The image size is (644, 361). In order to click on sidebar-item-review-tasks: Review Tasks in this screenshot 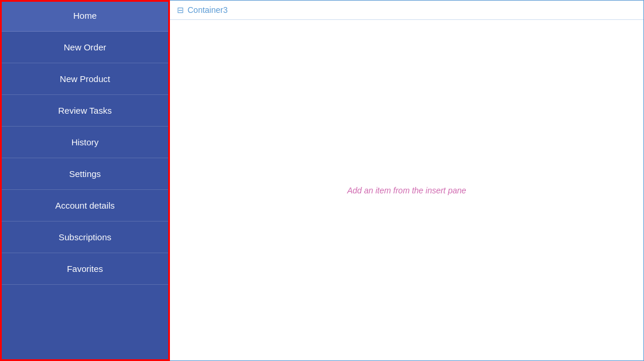, I will do `click(85, 111)`.